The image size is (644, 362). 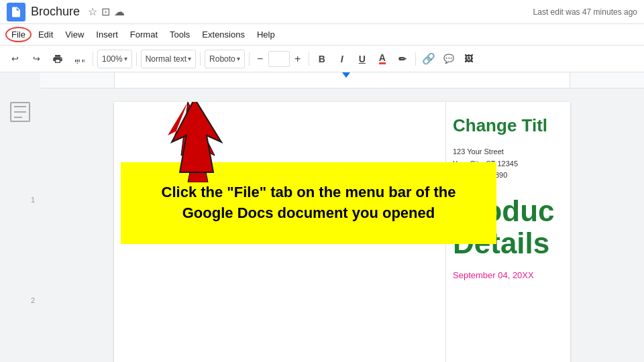 I want to click on folder-icon: ⊡, so click(x=106, y=12).